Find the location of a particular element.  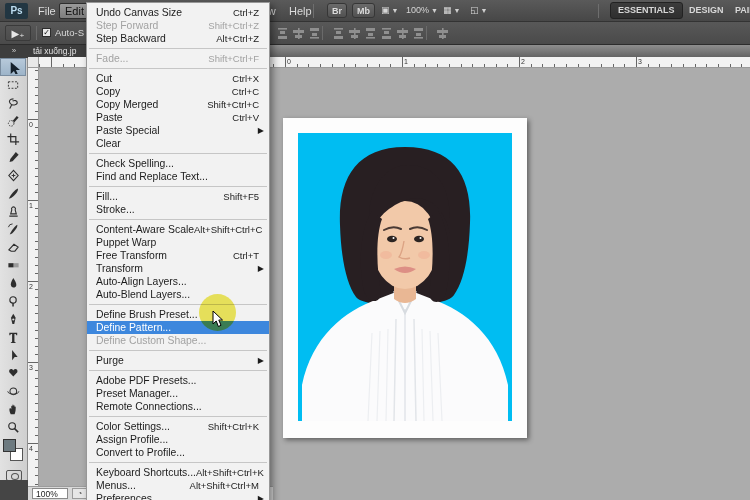

hand-tool is located at coordinates (13, 409).